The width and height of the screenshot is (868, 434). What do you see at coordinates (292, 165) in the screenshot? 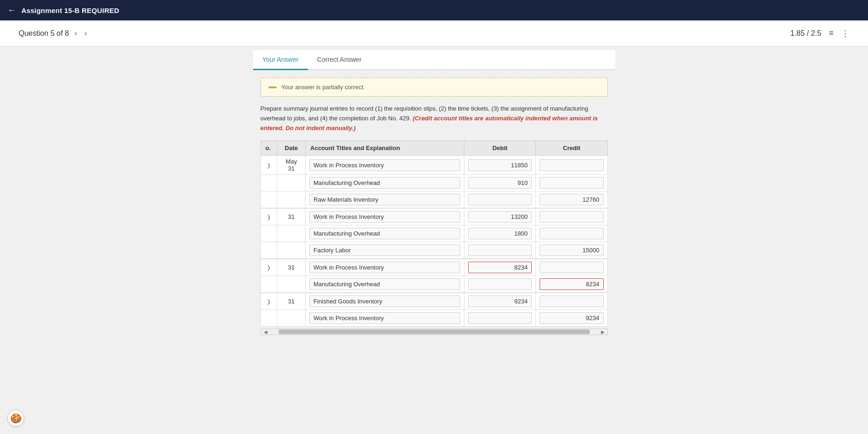
I see `entry-date: May 31` at bounding box center [292, 165].